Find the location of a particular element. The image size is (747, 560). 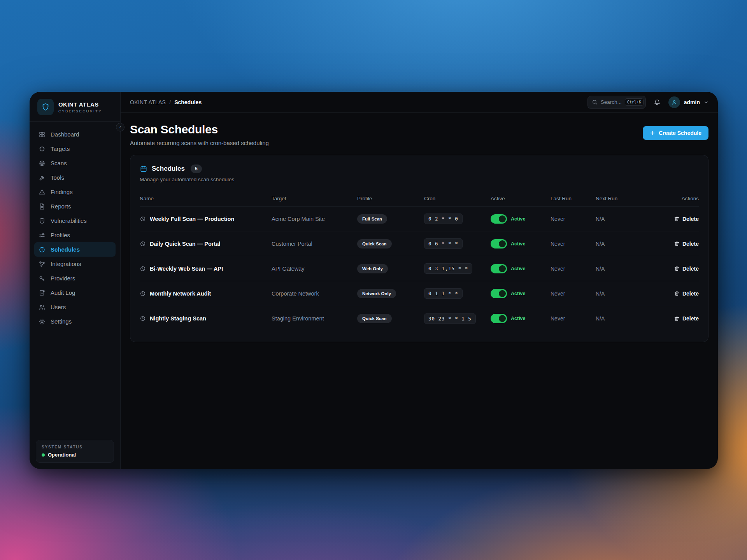

sidebar-item-label: Integrations is located at coordinates (66, 264).